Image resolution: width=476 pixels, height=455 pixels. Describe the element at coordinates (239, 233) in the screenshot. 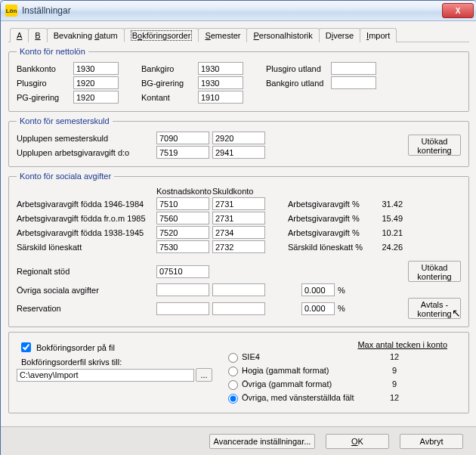

I see `r3-b-input` at that location.